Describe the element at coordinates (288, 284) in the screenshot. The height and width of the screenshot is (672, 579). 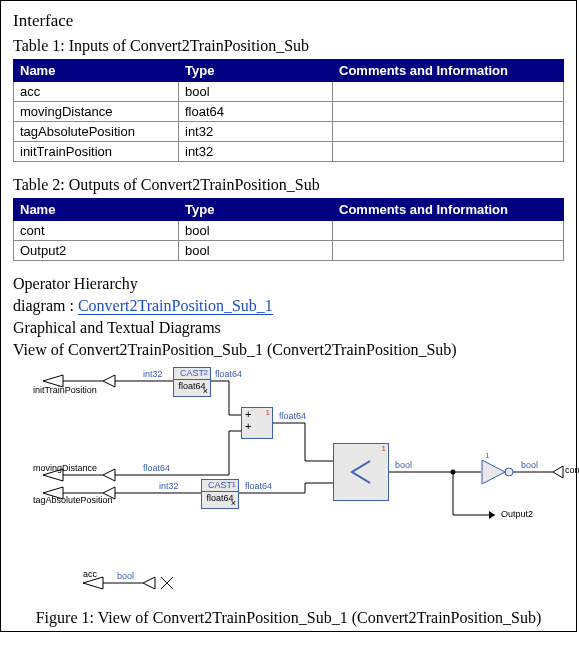
I see `hierarchy-heading: Operator Hierarchy` at that location.